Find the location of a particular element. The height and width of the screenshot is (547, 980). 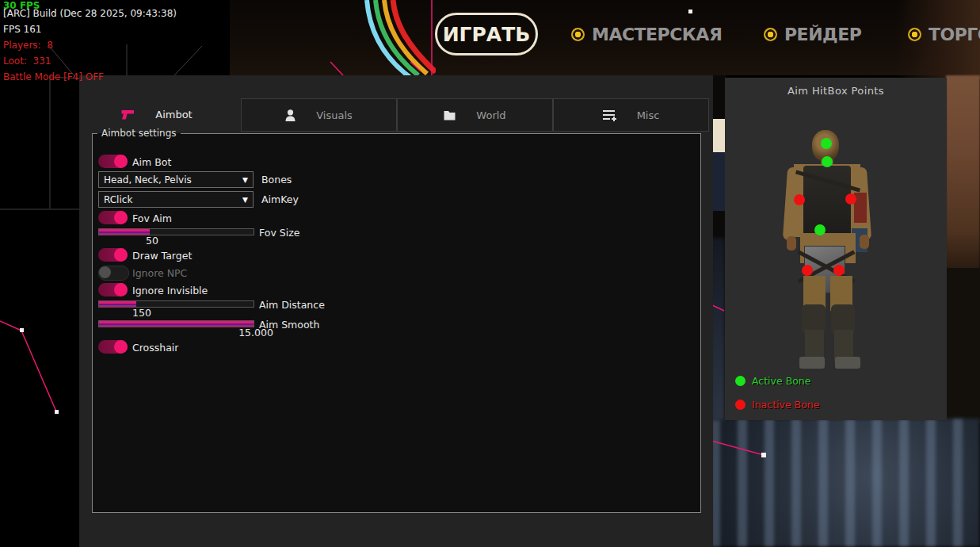

group-title: Aimbot settings is located at coordinates (139, 133).